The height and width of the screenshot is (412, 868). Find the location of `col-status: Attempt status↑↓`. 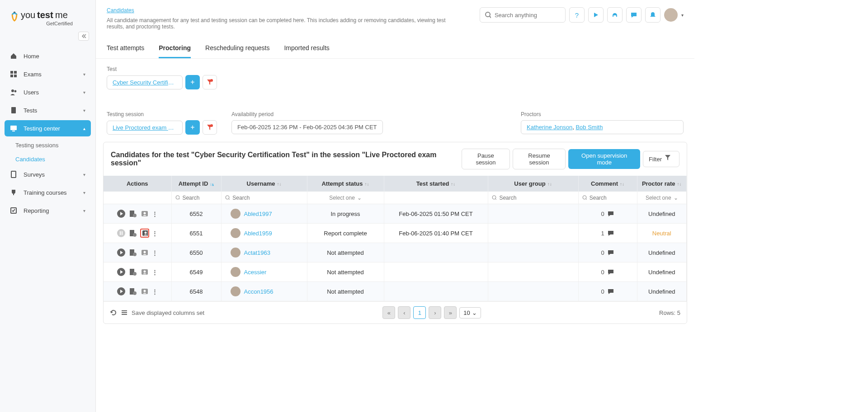

col-status: Attempt status↑↓ is located at coordinates (345, 183).